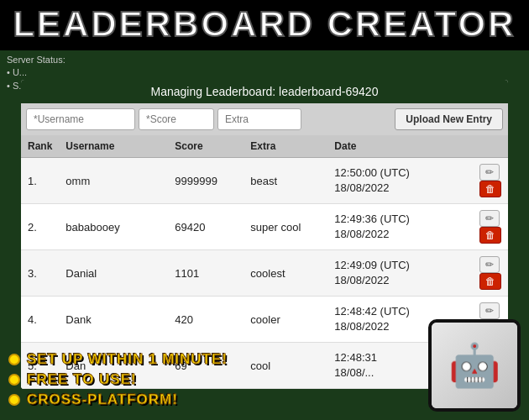  Describe the element at coordinates (176, 119) in the screenshot. I see `score-input` at that location.